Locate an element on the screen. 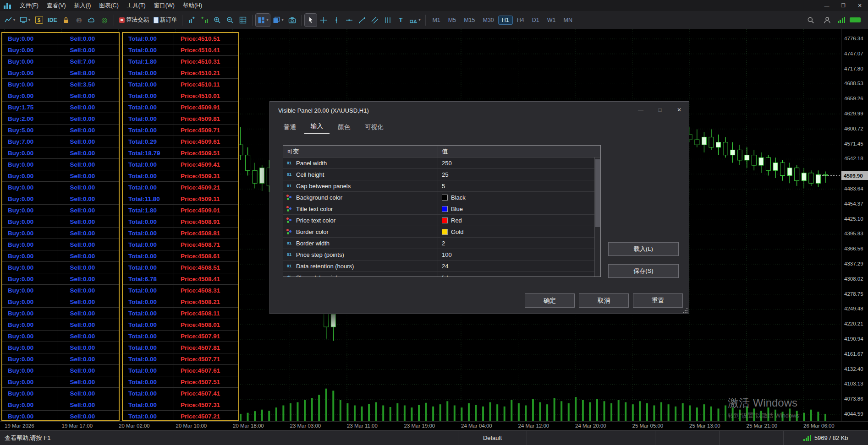 This screenshot has height=445, width=868. settings-row: Background colorBlack is located at coordinates (442, 198).